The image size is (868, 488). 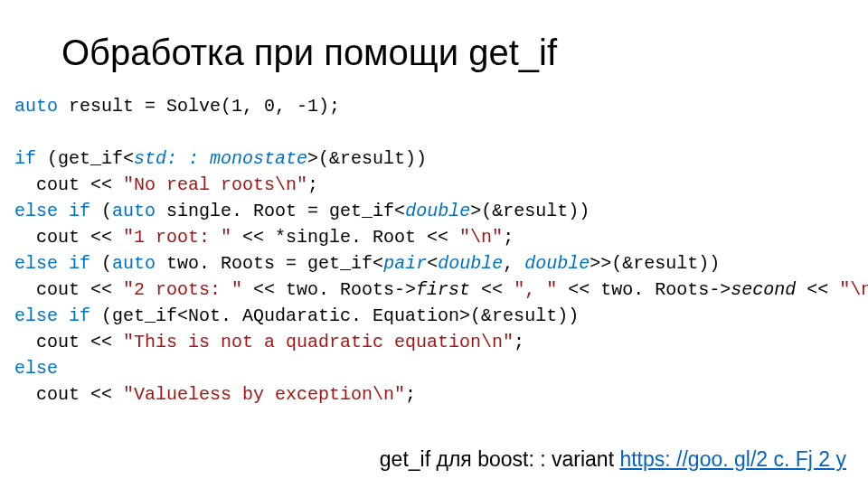 What do you see at coordinates (514, 264) in the screenshot?
I see `code-text: ,` at bounding box center [514, 264].